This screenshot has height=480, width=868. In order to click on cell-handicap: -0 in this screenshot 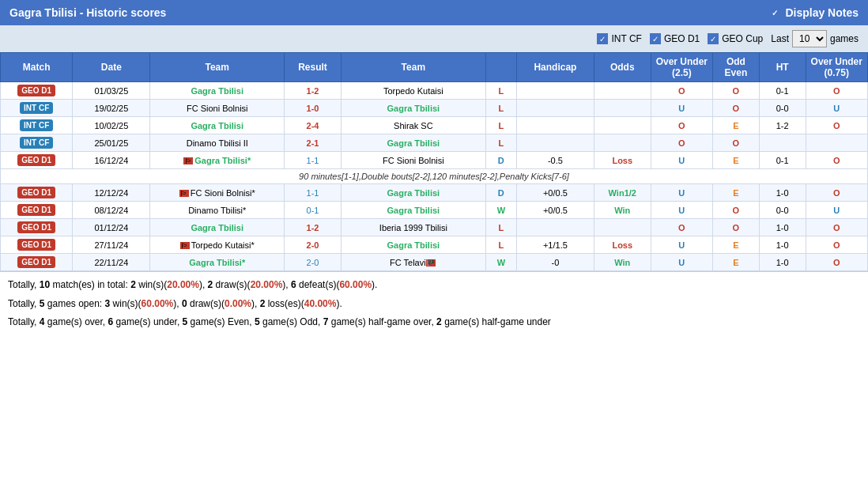, I will do `click(555, 263)`.